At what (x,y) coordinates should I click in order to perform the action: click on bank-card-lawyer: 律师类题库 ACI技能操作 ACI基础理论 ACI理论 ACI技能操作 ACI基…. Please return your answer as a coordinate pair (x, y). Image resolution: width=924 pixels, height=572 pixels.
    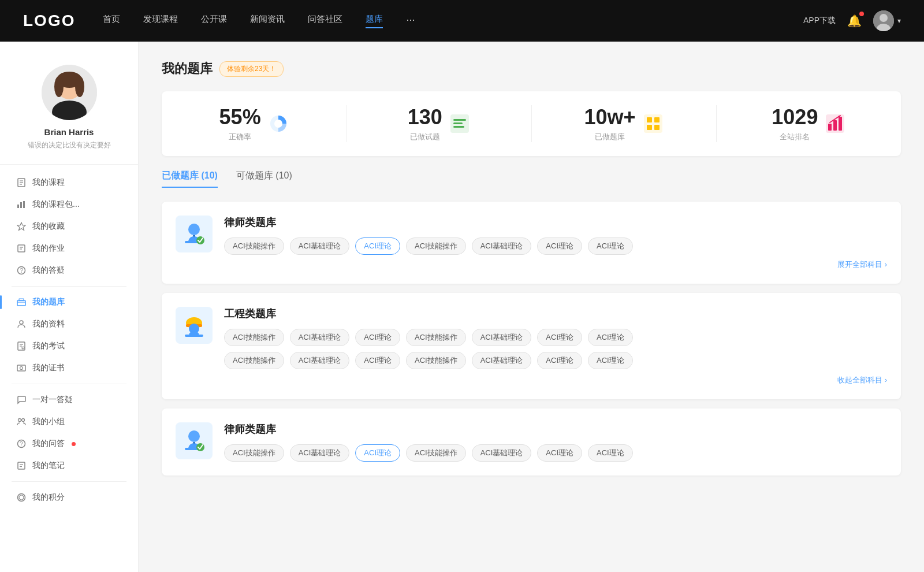
    Looking at the image, I should click on (531, 243).